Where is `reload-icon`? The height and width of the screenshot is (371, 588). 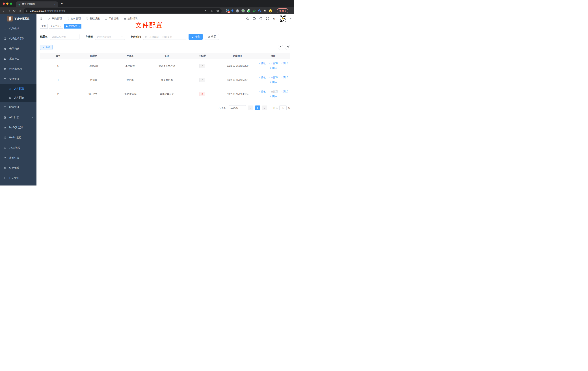 reload-icon is located at coordinates (14, 11).